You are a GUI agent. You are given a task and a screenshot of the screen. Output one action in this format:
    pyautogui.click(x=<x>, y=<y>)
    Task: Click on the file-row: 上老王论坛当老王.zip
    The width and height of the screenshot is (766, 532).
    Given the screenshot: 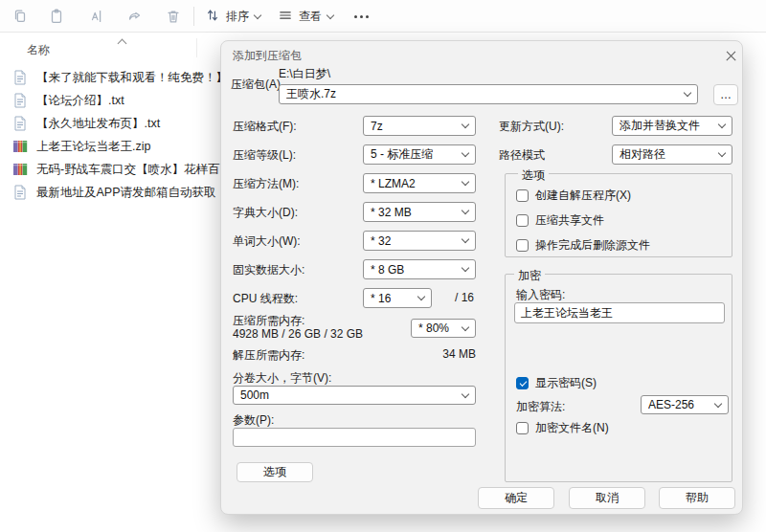 What is the action you would take?
    pyautogui.click(x=119, y=146)
    